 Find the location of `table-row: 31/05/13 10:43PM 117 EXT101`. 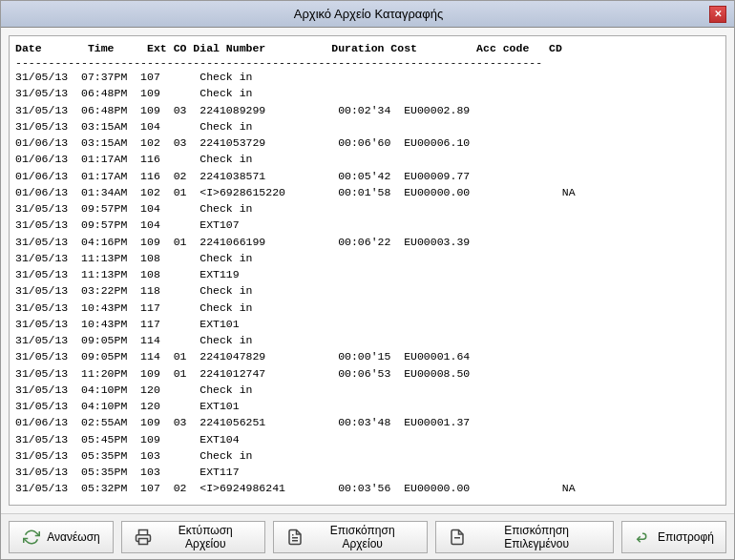

table-row: 31/05/13 10:43PM 117 EXT101 is located at coordinates (368, 324).